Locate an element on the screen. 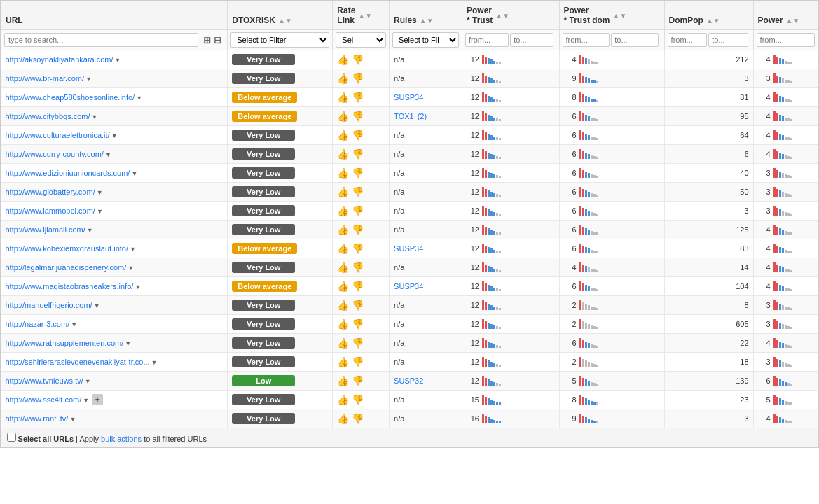 The height and width of the screenshot is (504, 819). col-header-rules: Rules ▲▼ is located at coordinates (426, 15).